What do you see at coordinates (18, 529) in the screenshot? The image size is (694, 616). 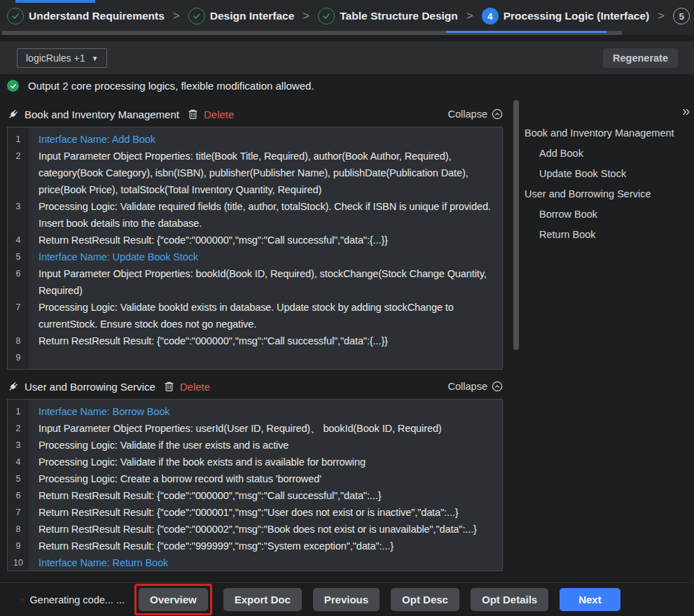 I see `line-number: 8` at bounding box center [18, 529].